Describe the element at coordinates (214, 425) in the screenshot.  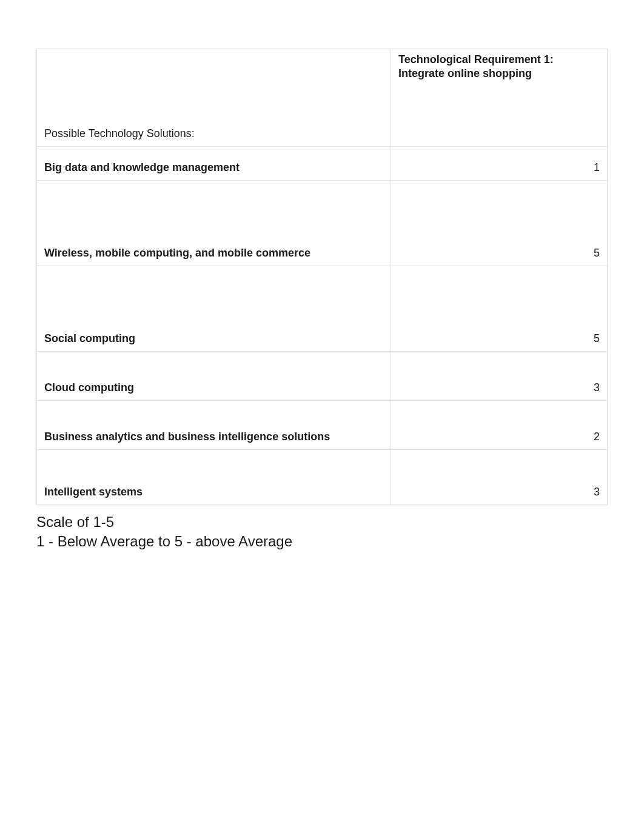
I see `row-label-cell: Business analytics and business intellig…` at that location.